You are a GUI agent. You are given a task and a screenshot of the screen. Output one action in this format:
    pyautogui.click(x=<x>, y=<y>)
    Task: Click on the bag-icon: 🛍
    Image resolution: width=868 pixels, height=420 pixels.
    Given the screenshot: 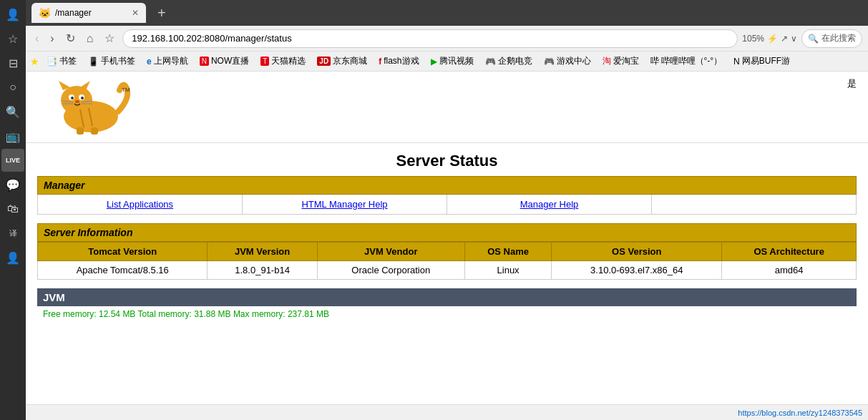 What is the action you would take?
    pyautogui.click(x=13, y=209)
    